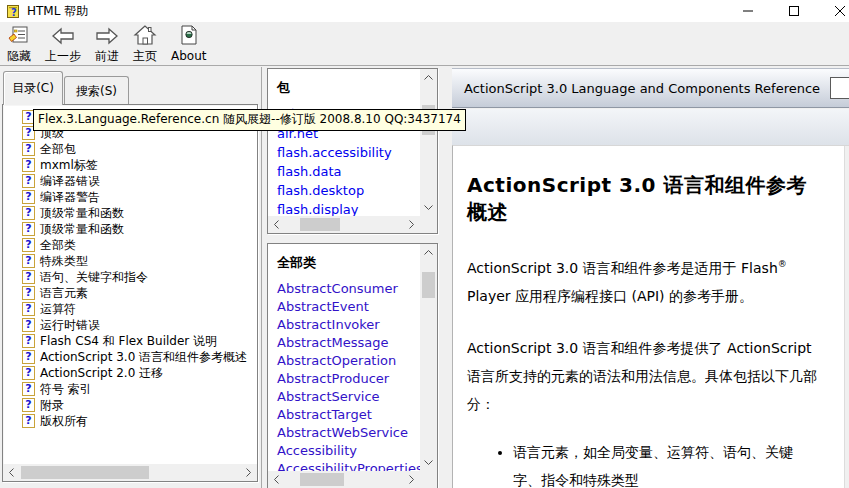  I want to click on content-scrollbar, so click(846, 317).